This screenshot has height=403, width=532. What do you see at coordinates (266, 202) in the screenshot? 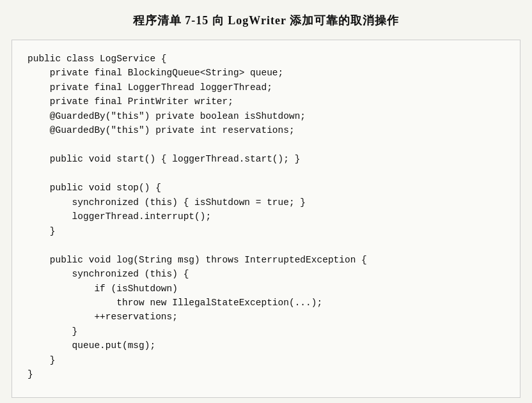
I see `code-line: synchronized (this) { isShutdown = true;…` at bounding box center [266, 202].